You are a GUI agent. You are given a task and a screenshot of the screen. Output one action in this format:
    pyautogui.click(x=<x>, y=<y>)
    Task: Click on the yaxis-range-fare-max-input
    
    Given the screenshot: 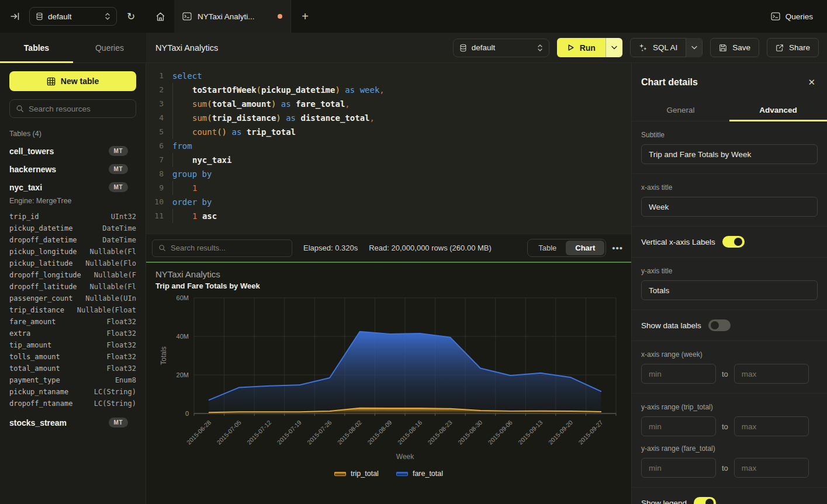 What is the action you would take?
    pyautogui.click(x=771, y=468)
    